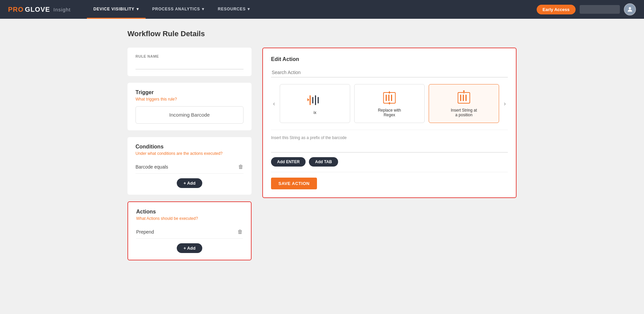 This screenshot has height=314, width=644. Describe the element at coordinates (464, 104) in the screenshot. I see `action-card-insert: Insert String ata position` at that location.